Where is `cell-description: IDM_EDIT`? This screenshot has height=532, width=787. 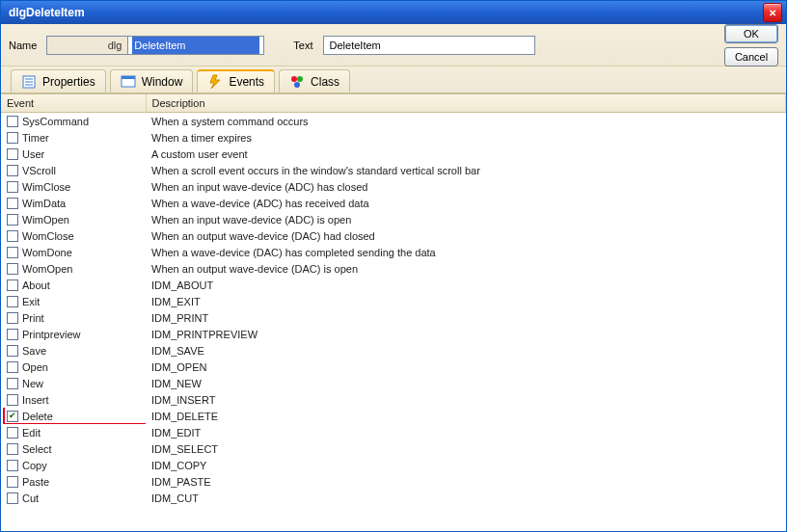
cell-description: IDM_EDIT is located at coordinates (466, 432).